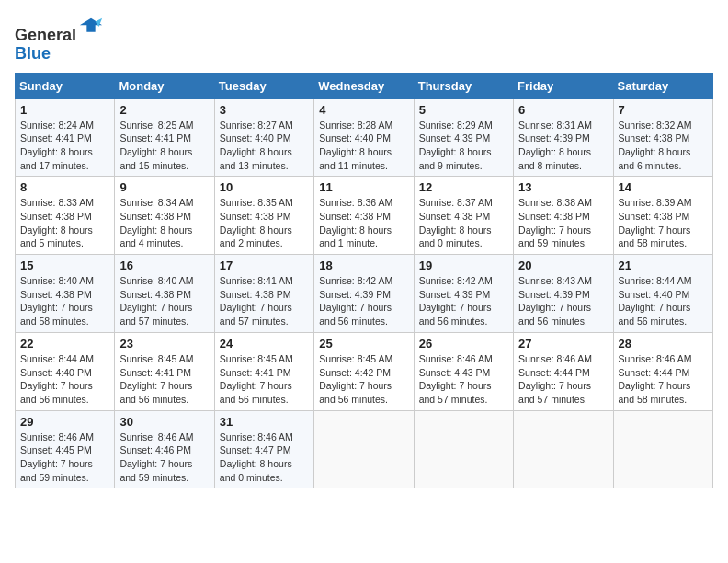 Image resolution: width=728 pixels, height=563 pixels. I want to click on calendar-week-row: 8Sunrise: 8:33 AM Sunset: 4:38 PM Daylig…, so click(364, 215).